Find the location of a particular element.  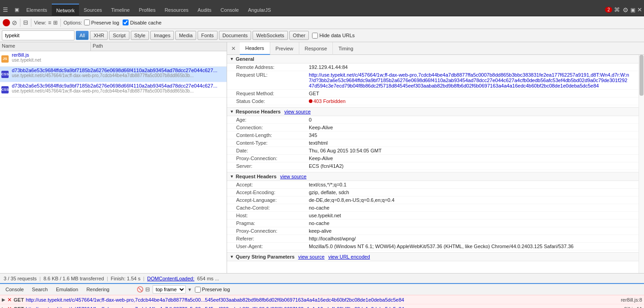

preserve-log-checkbox is located at coordinates (87, 23).